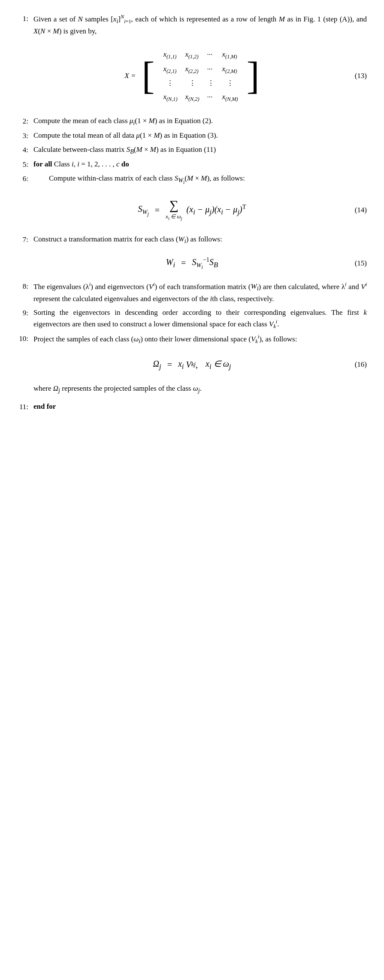 This screenshot has width=384, height=980. I want to click on equation-15: Wi = SWi−1SB (15), so click(192, 263).